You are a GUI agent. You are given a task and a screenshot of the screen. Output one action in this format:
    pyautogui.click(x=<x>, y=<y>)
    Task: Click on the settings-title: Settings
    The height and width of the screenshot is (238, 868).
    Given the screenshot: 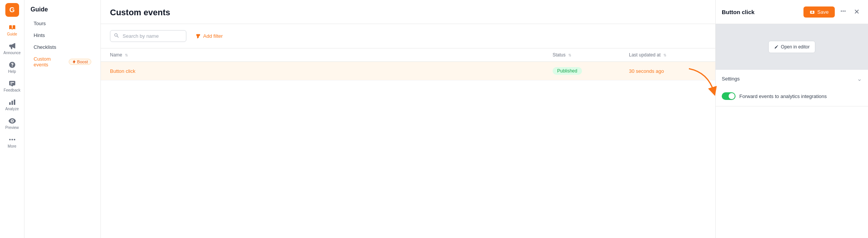 What is the action you would take?
    pyautogui.click(x=731, y=79)
    